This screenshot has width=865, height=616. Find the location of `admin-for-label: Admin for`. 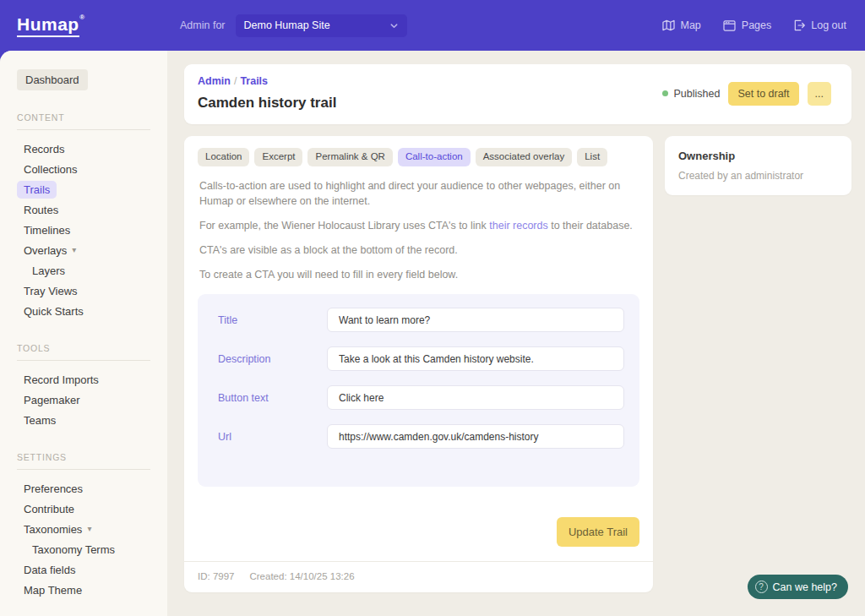

admin-for-label: Admin for is located at coordinates (203, 25).